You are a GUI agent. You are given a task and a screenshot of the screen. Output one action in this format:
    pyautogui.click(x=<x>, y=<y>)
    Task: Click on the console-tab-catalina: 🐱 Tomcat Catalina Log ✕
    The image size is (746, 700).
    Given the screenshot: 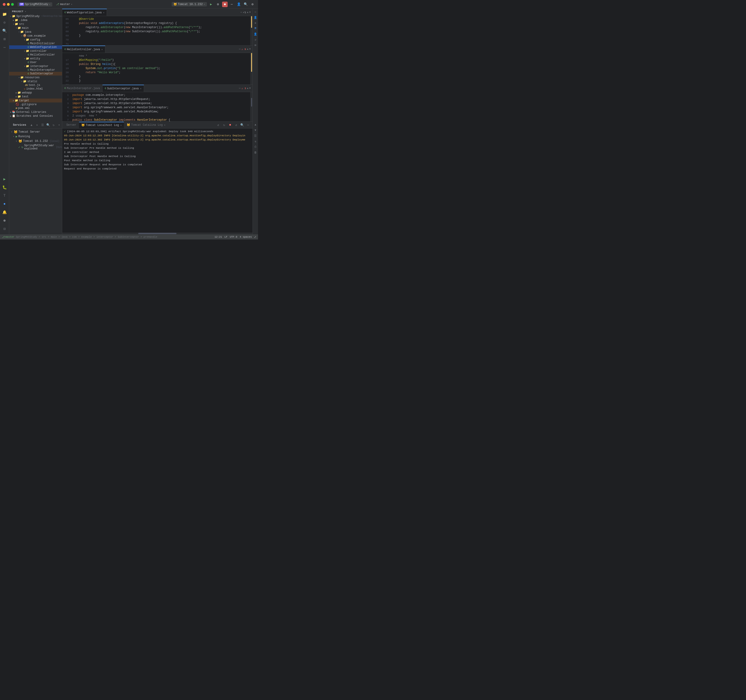 What is the action you would take?
    pyautogui.click(x=146, y=125)
    